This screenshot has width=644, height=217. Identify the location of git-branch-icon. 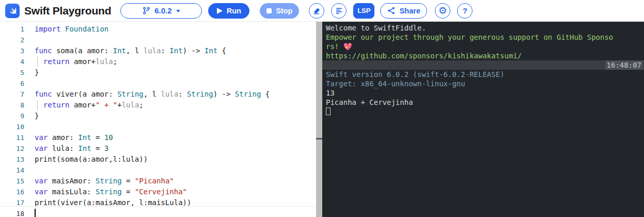
(147, 10).